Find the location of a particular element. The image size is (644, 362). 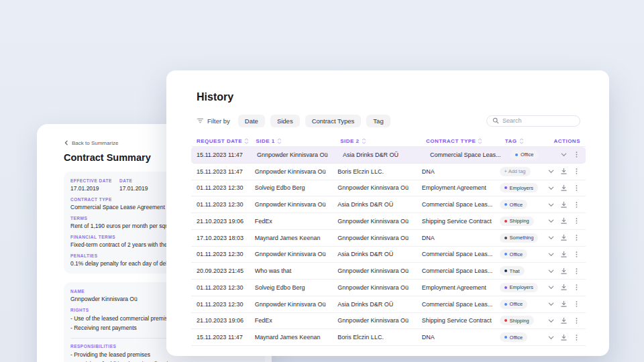

table-row: 15.11.2023 11:47Gnnpowder Kinnisvara OüA… is located at coordinates (388, 156).